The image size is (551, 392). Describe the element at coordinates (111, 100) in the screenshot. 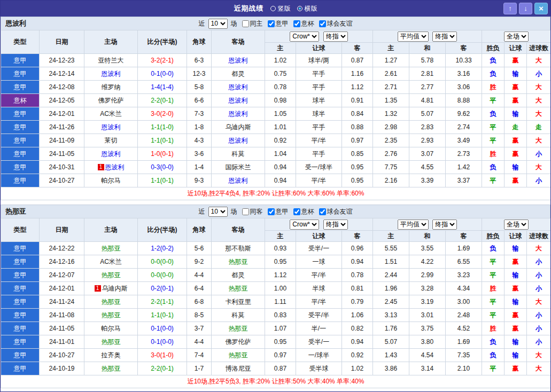

I see `home-team-cell: 佛罗伦萨` at that location.